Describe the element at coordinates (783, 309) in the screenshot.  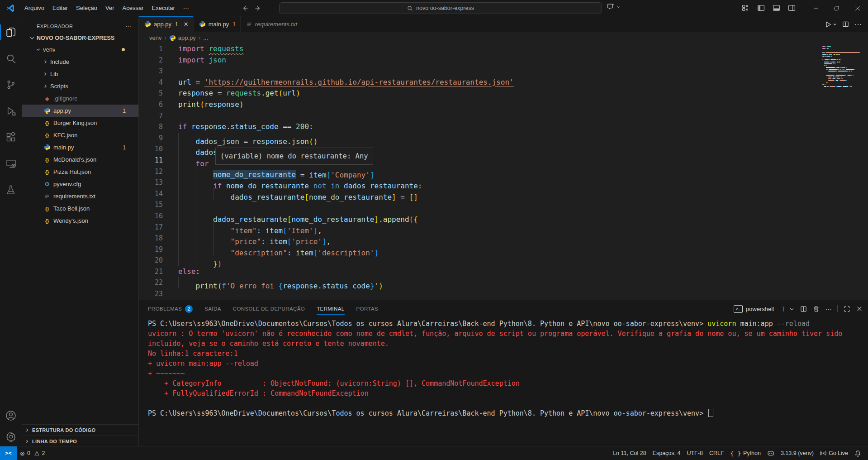
I see `new-terminal-icon` at that location.